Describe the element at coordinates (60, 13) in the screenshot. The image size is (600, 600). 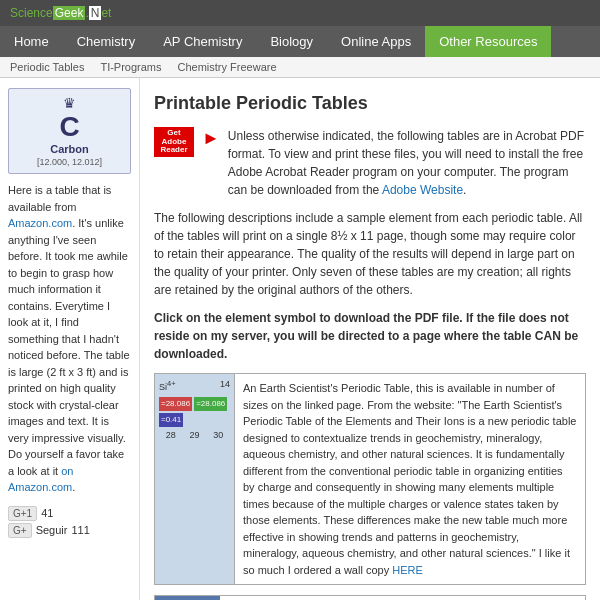
I see `site-logo: ScienceGeek.Net` at that location.